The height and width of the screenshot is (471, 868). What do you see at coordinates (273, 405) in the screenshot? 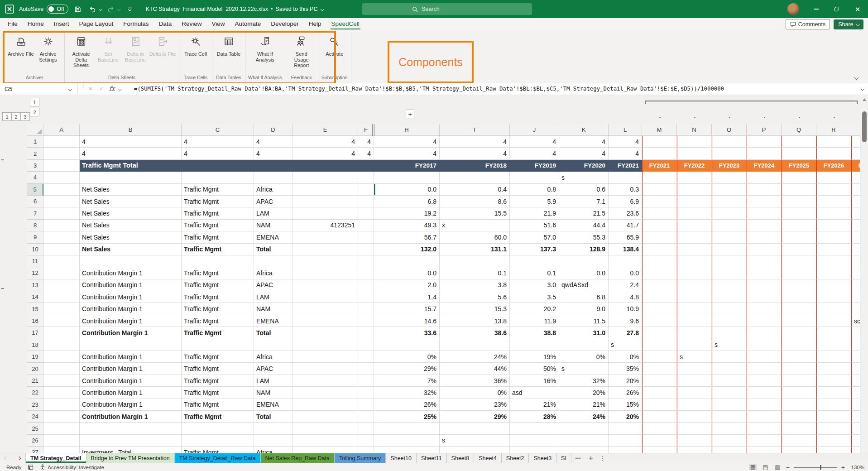
I see `cell-D23: EMENA` at bounding box center [273, 405].